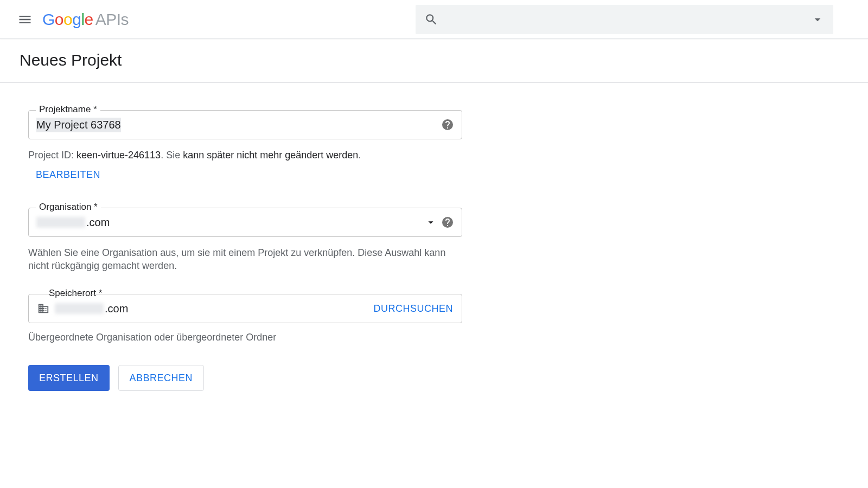 The height and width of the screenshot is (488, 868). Describe the element at coordinates (244, 240) in the screenshot. I see `organization-section: Organisation * .com Wählen Sie eine Orga…` at that location.